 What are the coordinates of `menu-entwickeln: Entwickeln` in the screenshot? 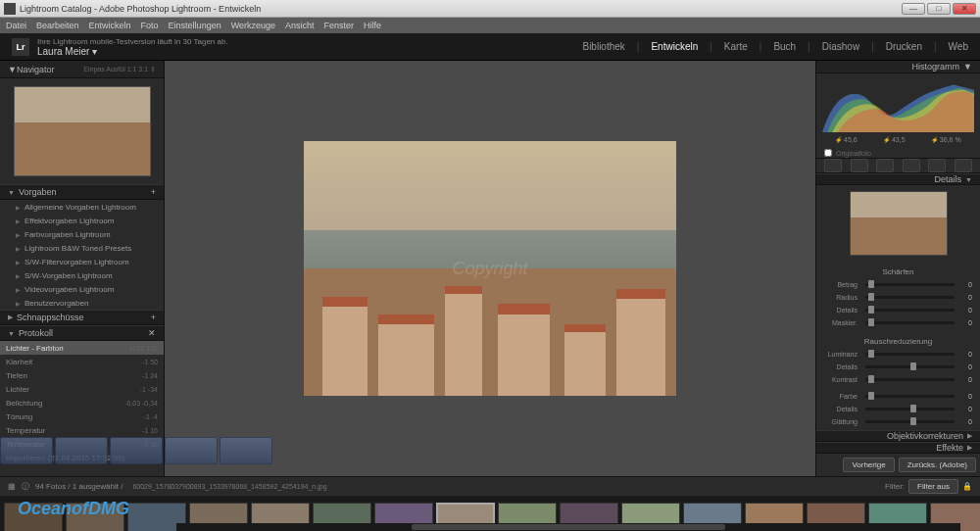 It's located at (110, 25).